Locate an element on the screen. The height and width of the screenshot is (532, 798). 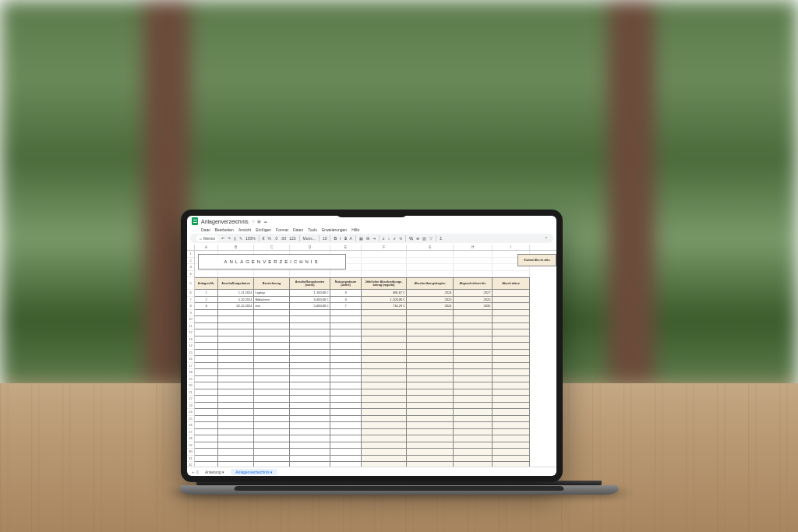
tab-anleitung: Anleitung ▾ is located at coordinates (215, 472).